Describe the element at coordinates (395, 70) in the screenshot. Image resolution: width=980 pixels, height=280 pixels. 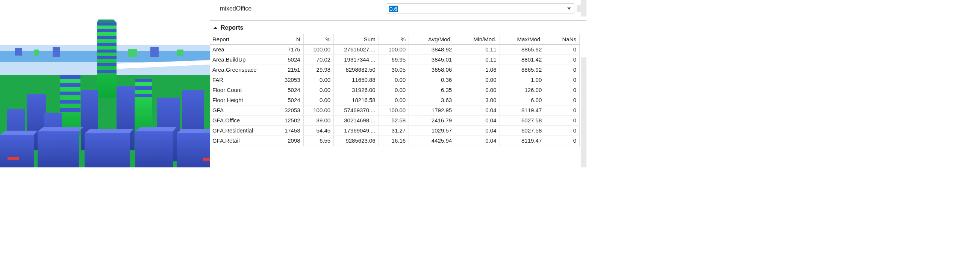
I see `table-row: Area.Greenspace215129.988298682.5030.053…` at that location.